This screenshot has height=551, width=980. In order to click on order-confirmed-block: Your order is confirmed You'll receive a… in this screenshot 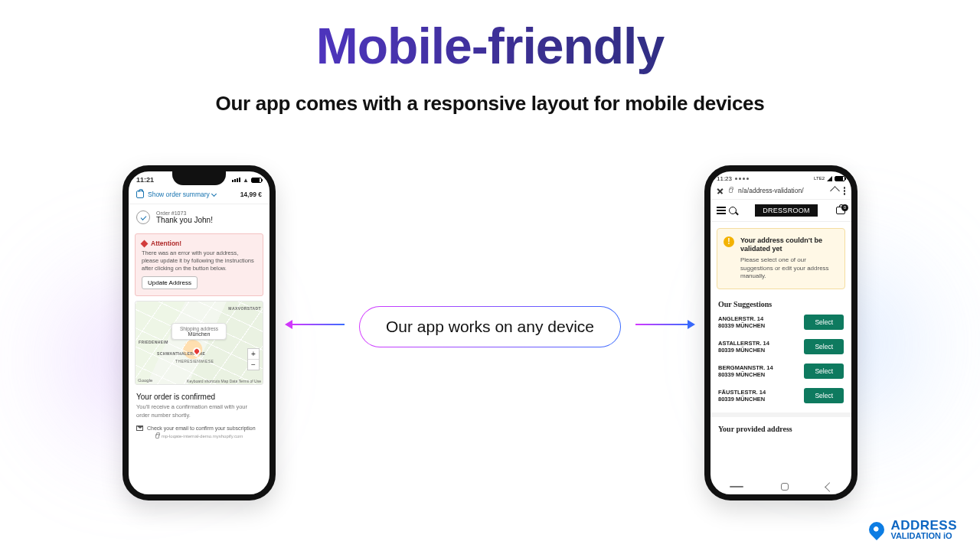, I will do `click(199, 403)`.